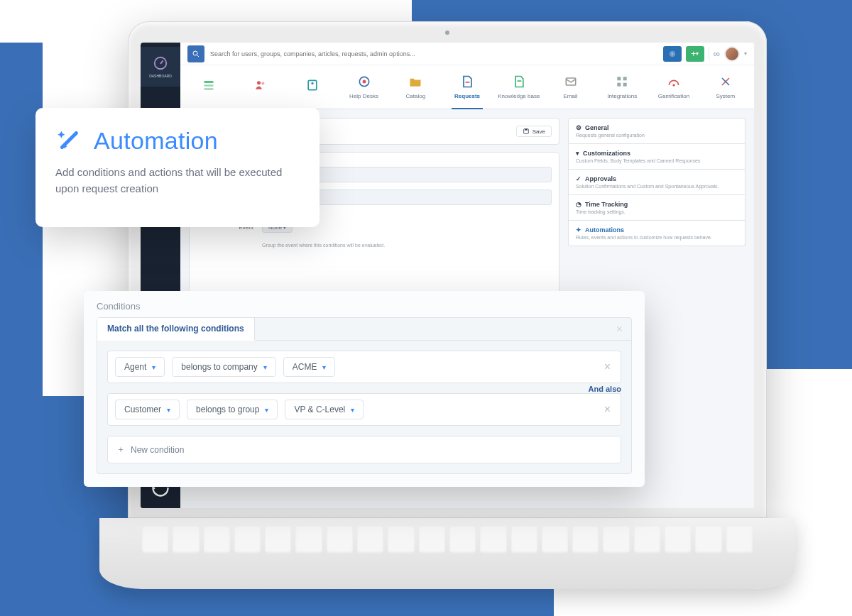 Image resolution: width=852 pixels, height=616 pixels. Describe the element at coordinates (447, 33) in the screenshot. I see `camera-dot` at that location.